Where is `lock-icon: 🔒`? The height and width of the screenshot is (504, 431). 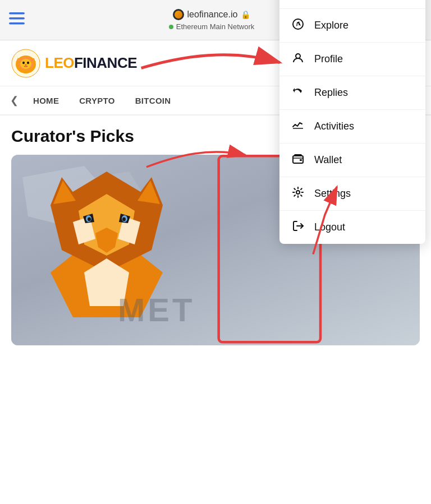
lock-icon: 🔒 is located at coordinates (246, 15).